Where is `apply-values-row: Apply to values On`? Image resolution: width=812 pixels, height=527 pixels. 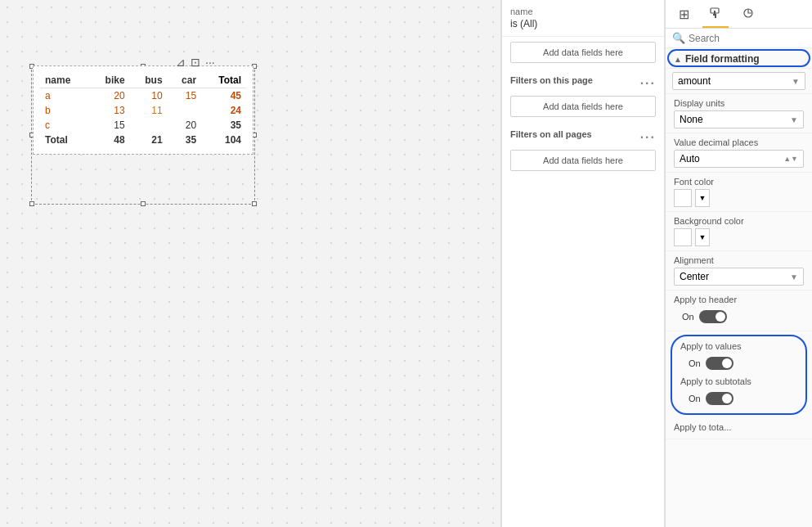 apply-values-row: Apply to values On is located at coordinates (739, 357).